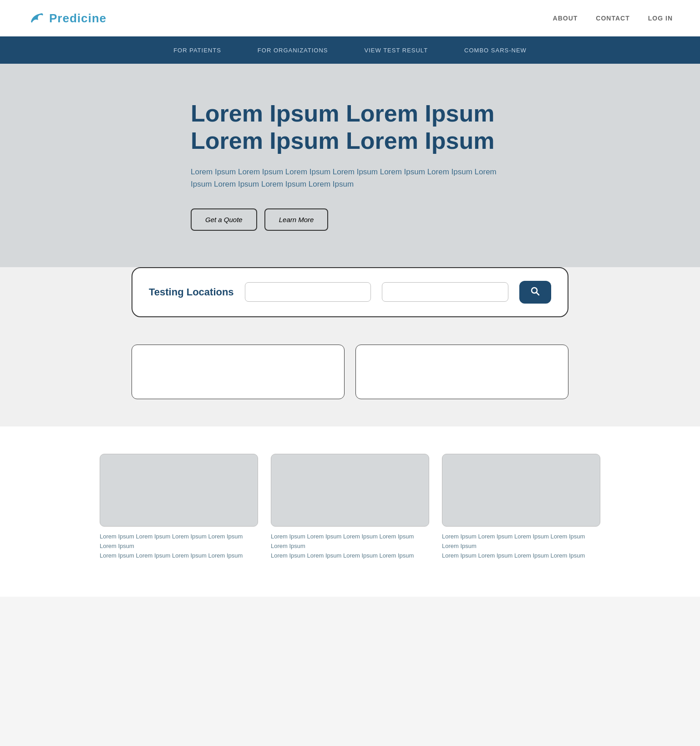 This screenshot has width=700, height=746. What do you see at coordinates (350, 178) in the screenshot?
I see `hero-subtitle: Lorem Ipsum Lorem Ipsum Lorem Ipsum Lore…` at bounding box center [350, 178].